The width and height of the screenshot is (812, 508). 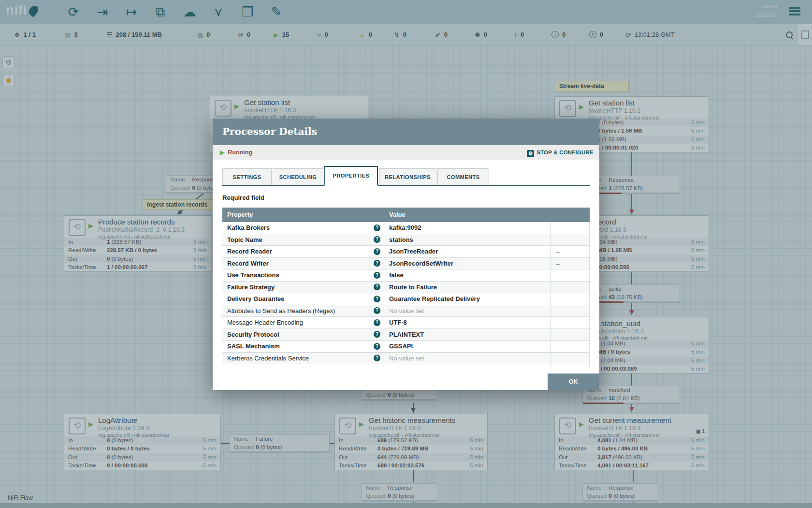 What do you see at coordinates (304, 366) in the screenshot?
I see `property-name: Kerberos User Service?` at bounding box center [304, 366].